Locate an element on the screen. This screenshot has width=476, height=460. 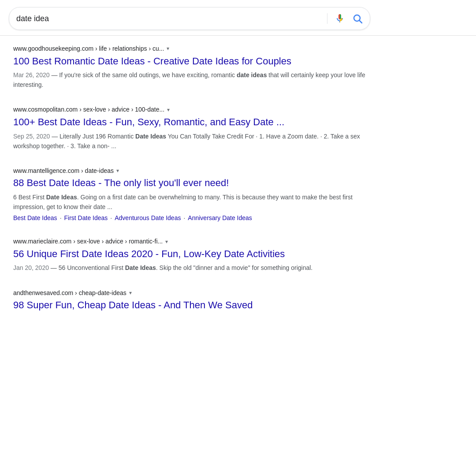
sitelink: Best Date Ideas is located at coordinates (35, 218).